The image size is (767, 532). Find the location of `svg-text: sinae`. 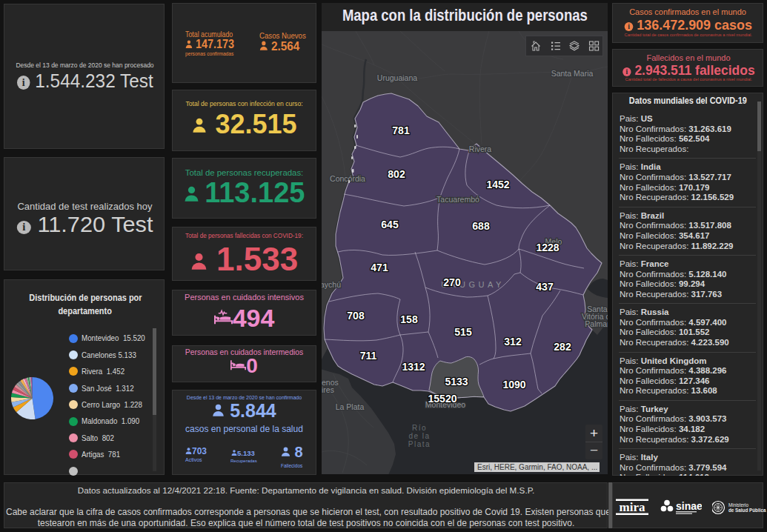

svg-text: sinae is located at coordinates (689, 506).